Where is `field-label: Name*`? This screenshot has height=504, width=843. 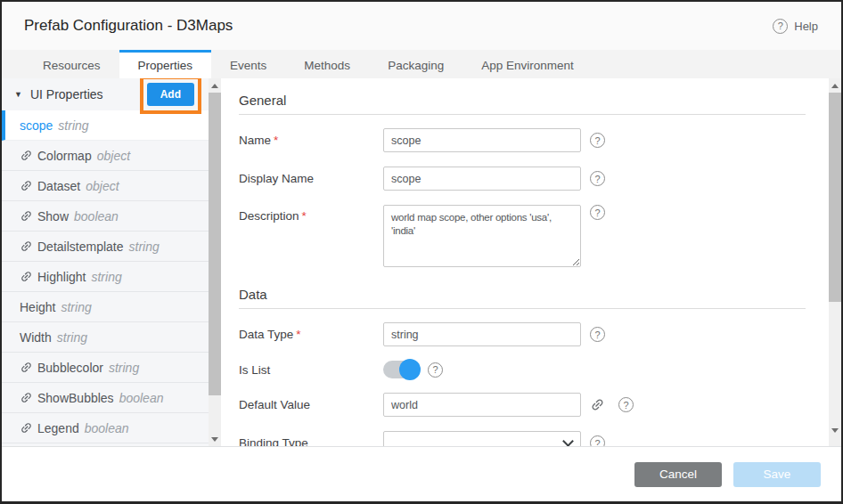
field-label: Name* is located at coordinates (311, 141).